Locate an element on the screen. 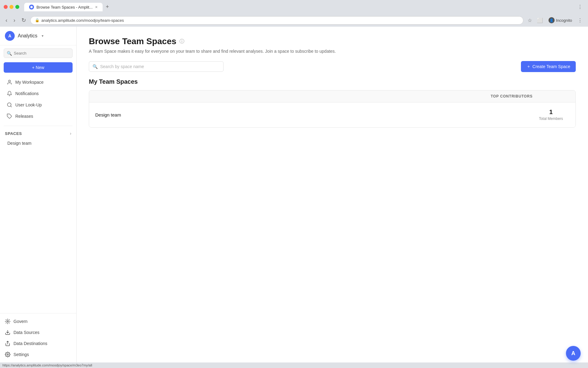 Image resolution: width=588 pixels, height=368 pixels. create-btn-label: Create Team Space is located at coordinates (551, 67).